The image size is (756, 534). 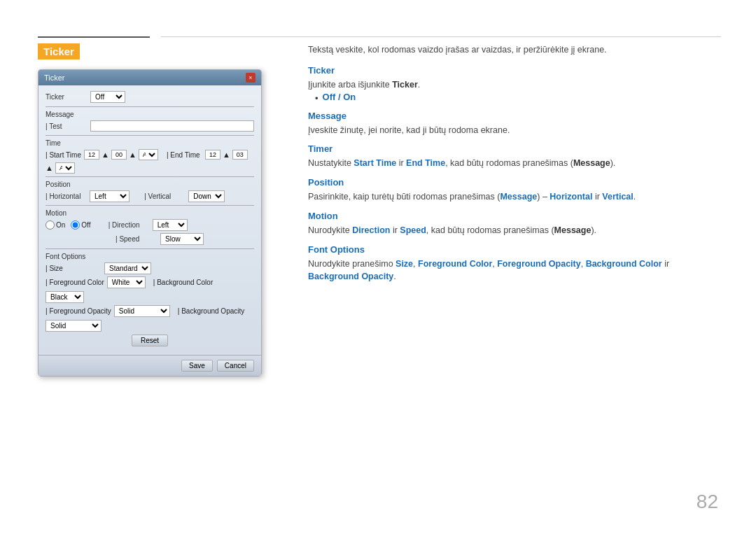 I want to click on cancel-button: Cancel, so click(x=235, y=365).